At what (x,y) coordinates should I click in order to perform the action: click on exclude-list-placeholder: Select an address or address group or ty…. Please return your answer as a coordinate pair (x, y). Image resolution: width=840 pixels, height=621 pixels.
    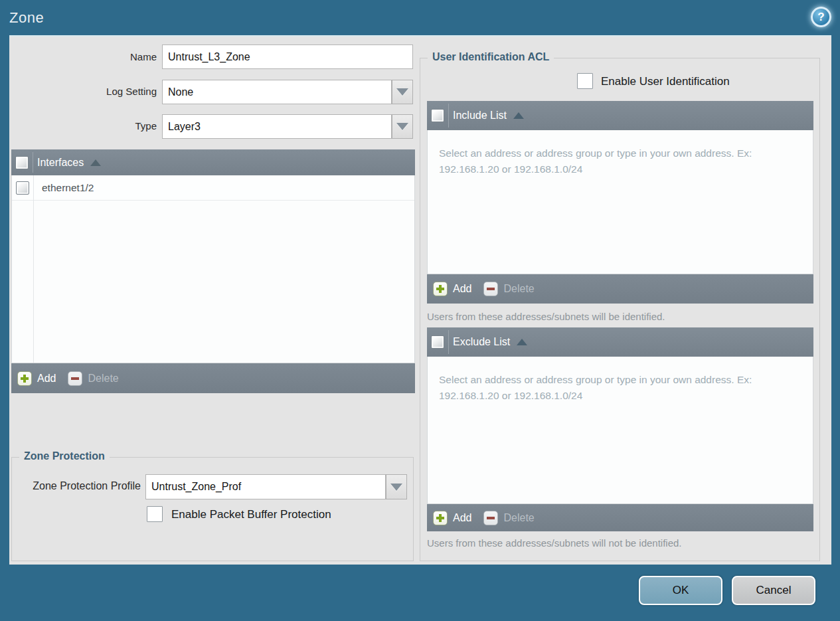
    Looking at the image, I should click on (614, 380).